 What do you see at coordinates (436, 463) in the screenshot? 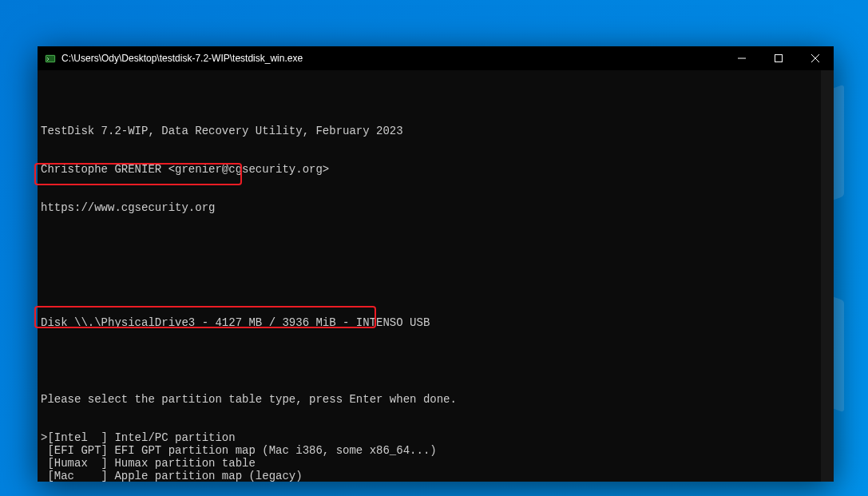
I see `menu-item-humax: [Humax ] Humax partition table` at bounding box center [436, 463].